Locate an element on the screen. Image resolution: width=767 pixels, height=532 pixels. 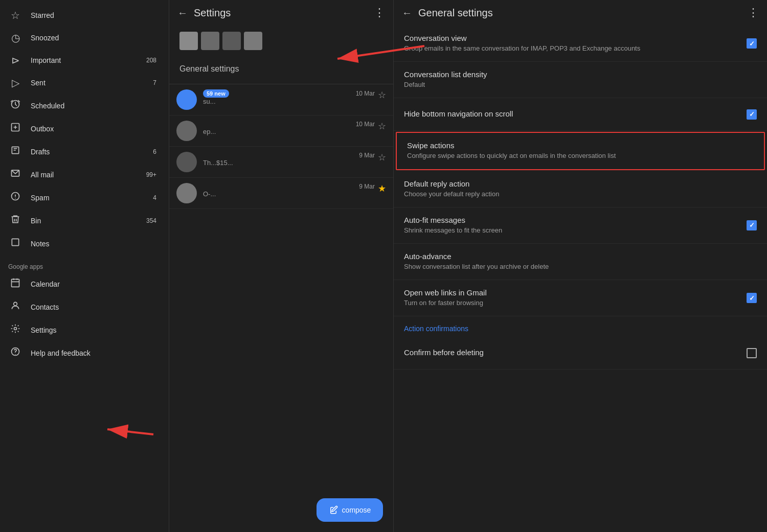
email-item-1: 59 new 10 Mar su... ☆ is located at coordinates (281, 100).